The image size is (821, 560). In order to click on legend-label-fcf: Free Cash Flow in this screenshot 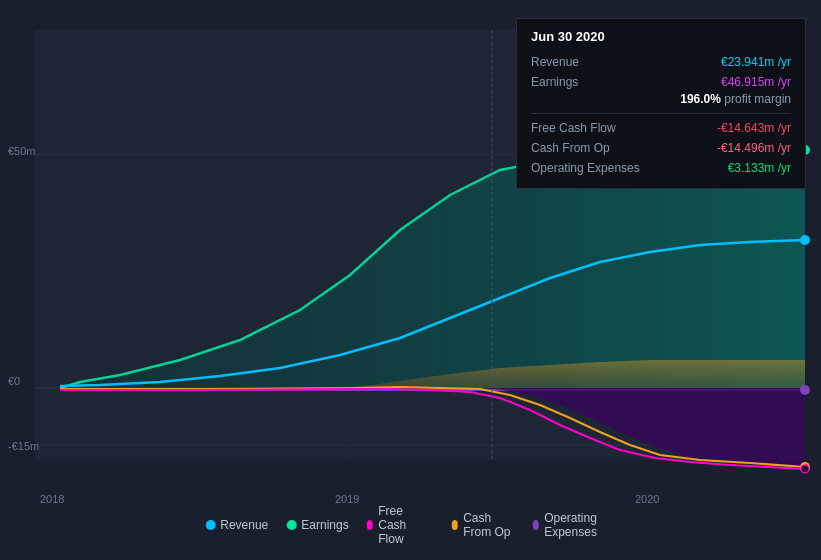, I will do `click(406, 525)`.